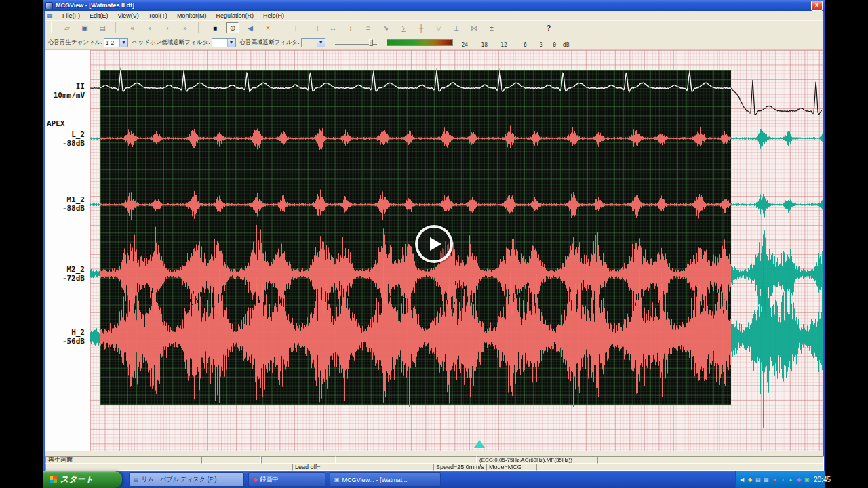  I want to click on taskbar-clock: 20:45, so click(822, 480).